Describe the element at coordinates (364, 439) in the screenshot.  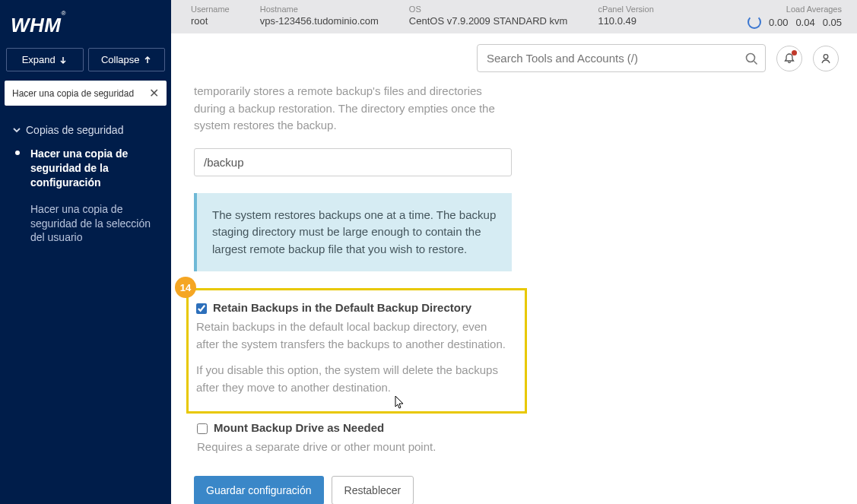
I see `mount-backup-group: Mount Backup Drive as Needed Requires a …` at that location.